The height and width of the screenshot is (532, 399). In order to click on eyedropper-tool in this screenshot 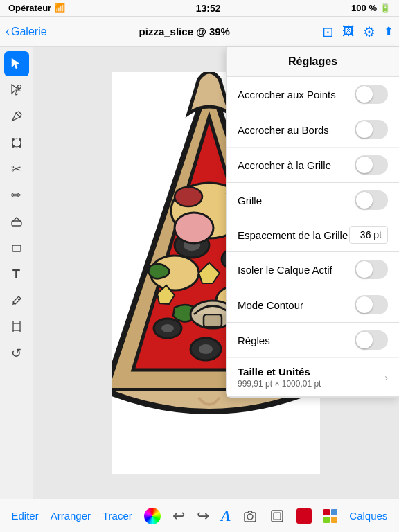, I will do `click(17, 301)`.